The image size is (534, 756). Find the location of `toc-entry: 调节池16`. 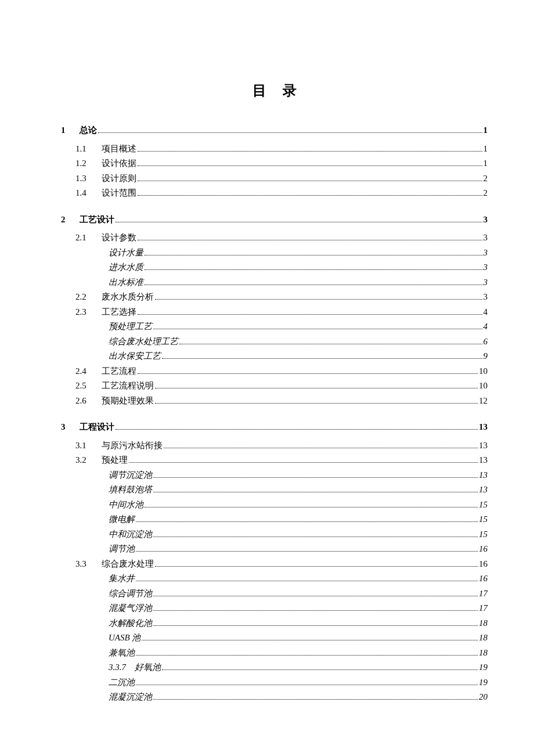

toc-entry: 调节池16 is located at coordinates (274, 549).